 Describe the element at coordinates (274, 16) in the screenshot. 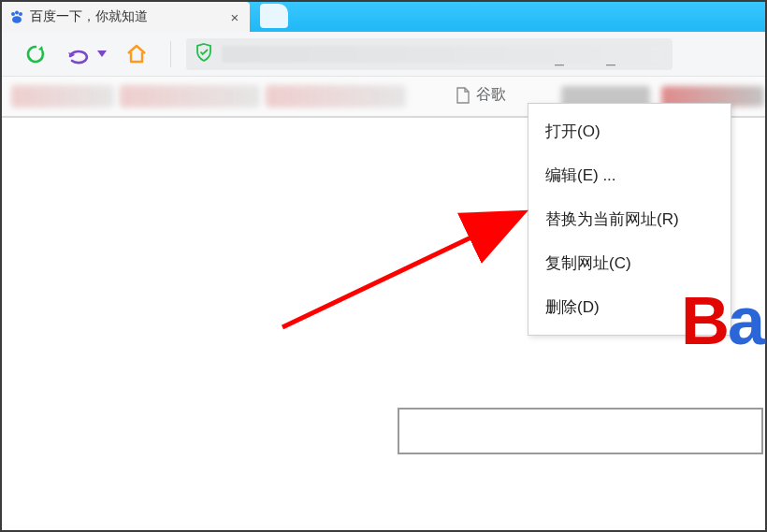

I see `new-tab-button` at that location.